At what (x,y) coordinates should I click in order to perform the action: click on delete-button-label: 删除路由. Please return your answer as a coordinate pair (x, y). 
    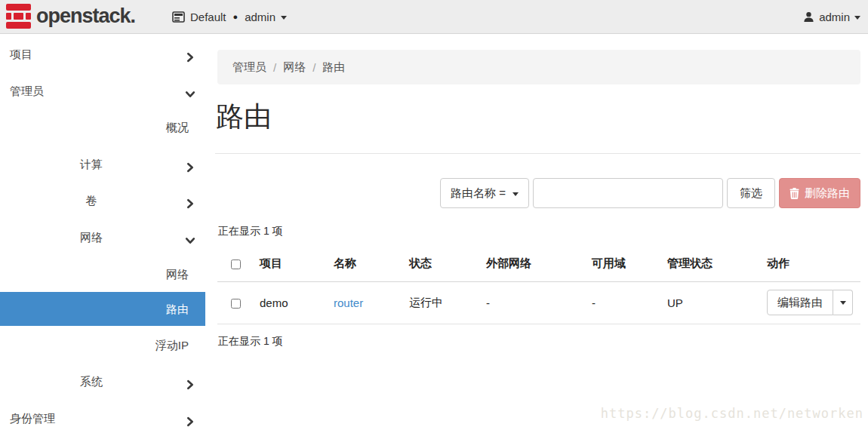
    Looking at the image, I should click on (827, 193).